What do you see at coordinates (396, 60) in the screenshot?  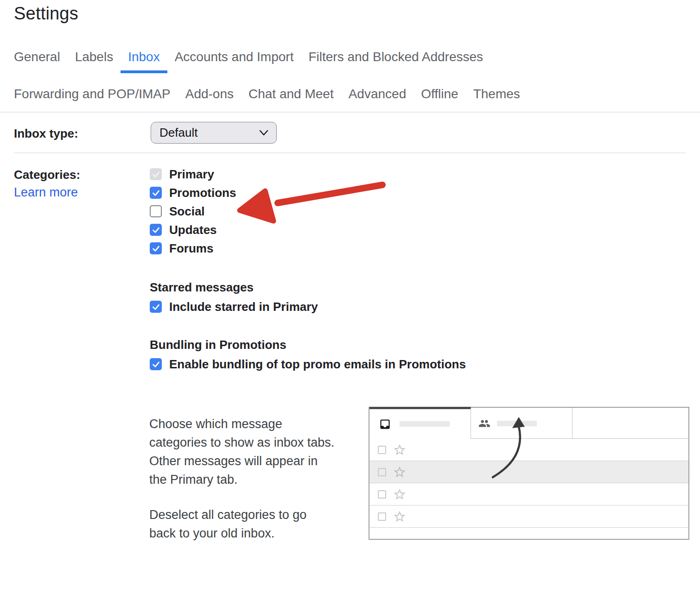 I see `tab-filters-and-blocked-addresses: Filters and Blocked Addresses` at bounding box center [396, 60].